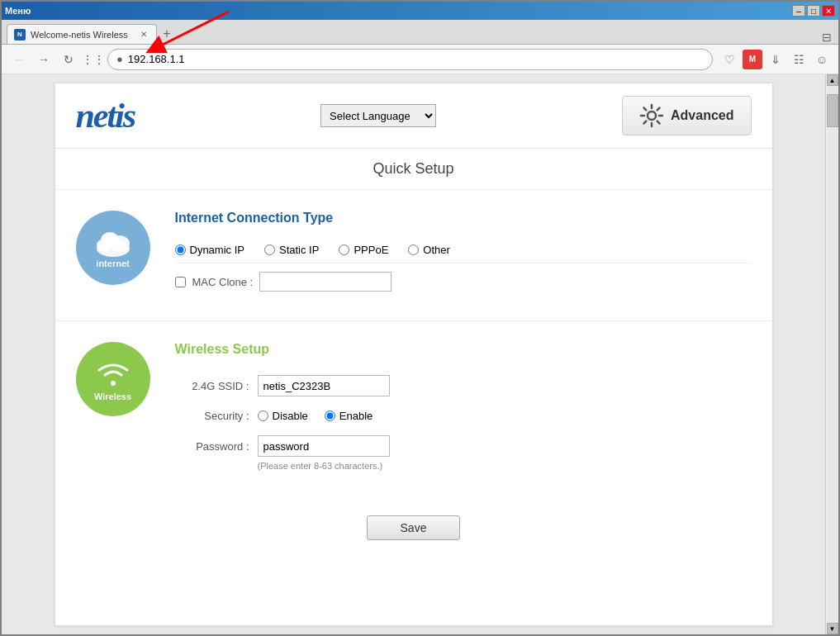 This screenshot has width=840, height=636. Describe the element at coordinates (463, 282) in the screenshot. I see `mac-clone-row: MAC Clone :` at that location.